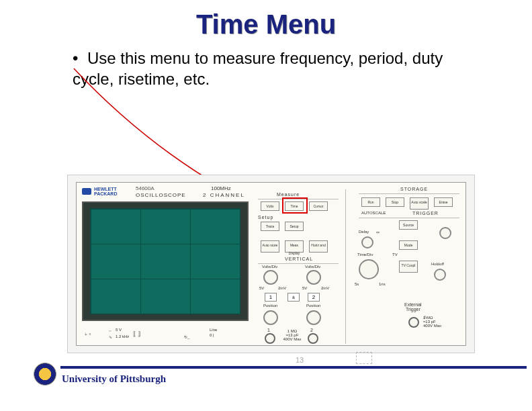  What do you see at coordinates (270, 338) in the screenshot?
I see `ch1-bnc` at bounding box center [270, 338].